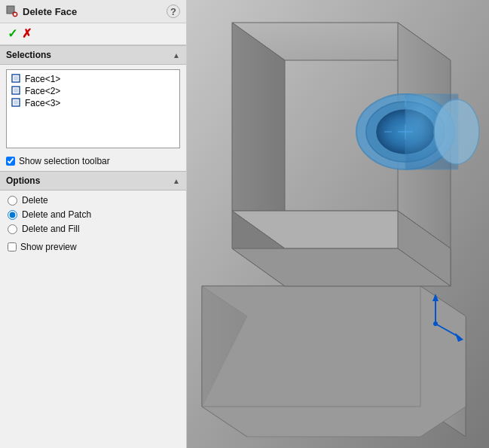  Describe the element at coordinates (12, 215) in the screenshot. I see `delete-patch-radio` at that location.